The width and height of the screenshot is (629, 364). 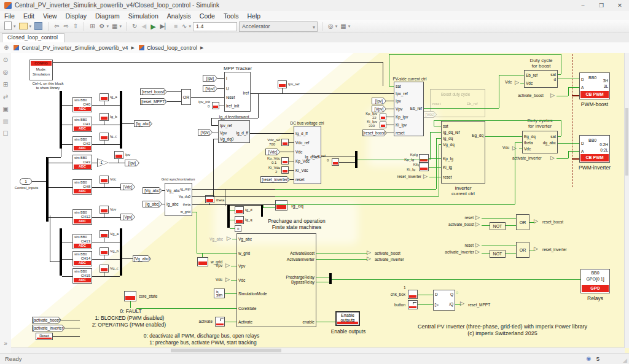 What do you see at coordinates (82, 187) in the screenshot?
I see `adc-block-ch8: sim BB0CH8ADC` at bounding box center [82, 187].